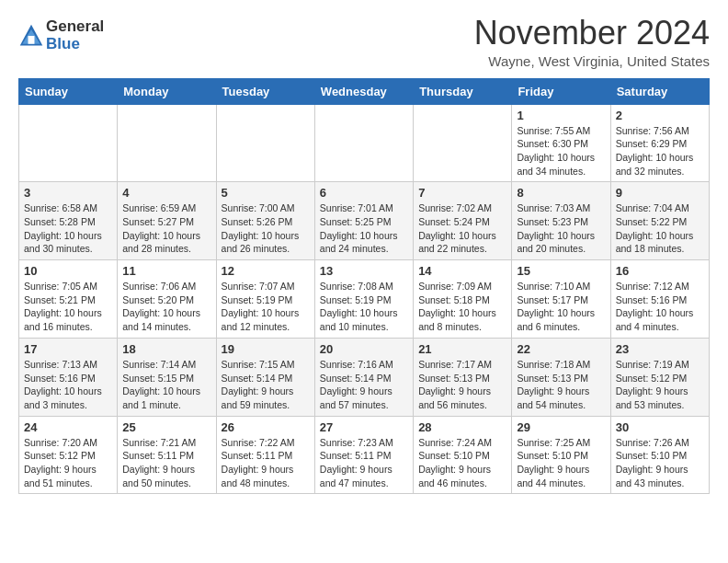 The height and width of the screenshot is (563, 728). Describe the element at coordinates (265, 300) in the screenshot. I see `calendar-cell: 12Sunrise: 7:07 AMSunset: 5:19 PMDayligh…` at that location.